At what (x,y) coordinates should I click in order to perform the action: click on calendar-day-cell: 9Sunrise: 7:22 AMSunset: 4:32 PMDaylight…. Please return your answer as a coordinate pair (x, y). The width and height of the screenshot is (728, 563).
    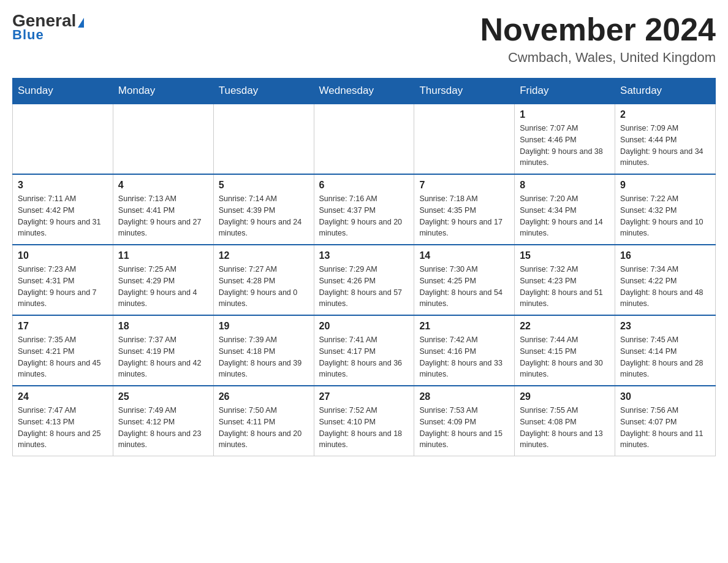
    Looking at the image, I should click on (665, 210).